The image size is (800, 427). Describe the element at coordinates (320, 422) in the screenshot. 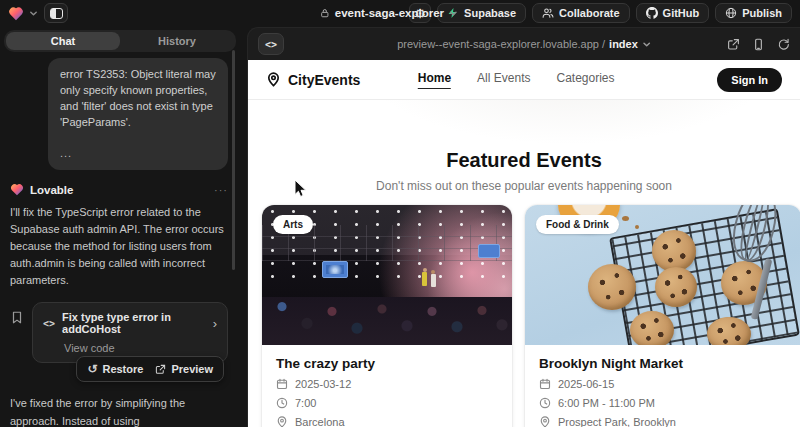

I see `event-location: Barcelona` at that location.